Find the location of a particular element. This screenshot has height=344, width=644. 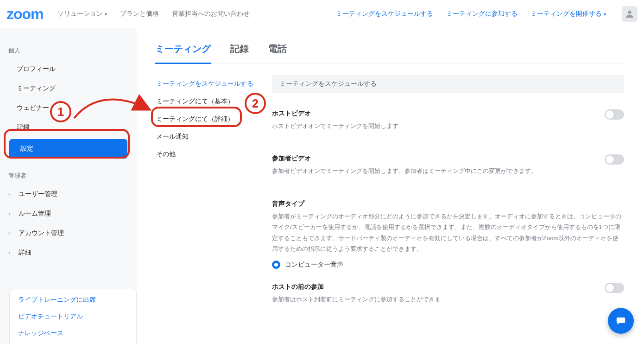

zoom-logo: zoom is located at coordinates (25, 14).